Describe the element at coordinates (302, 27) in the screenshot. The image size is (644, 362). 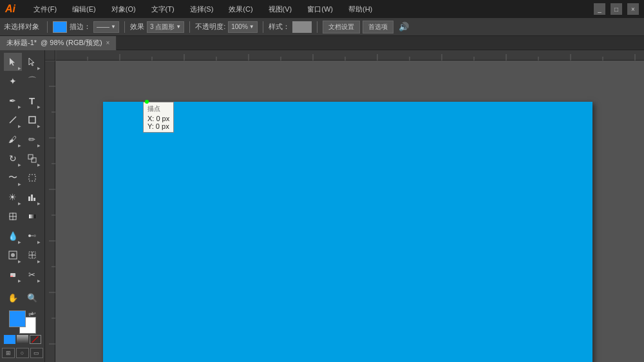
I see `style-box` at that location.